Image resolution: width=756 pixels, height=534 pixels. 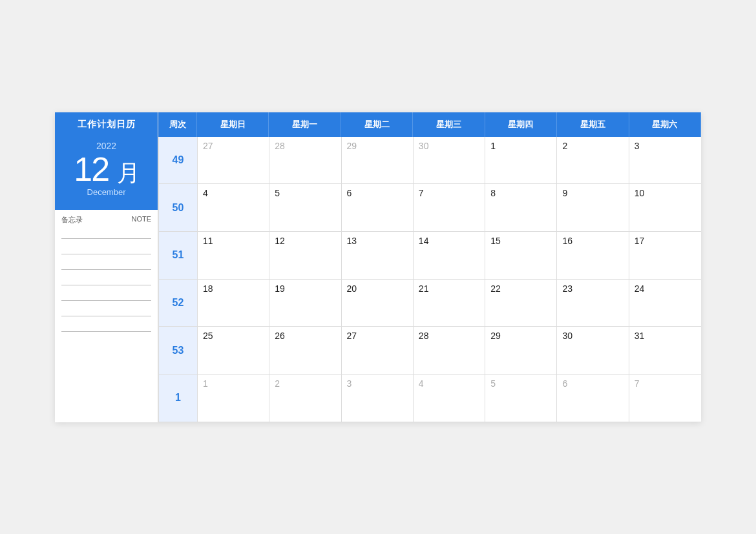 I want to click on day-number: 21, so click(x=449, y=289).